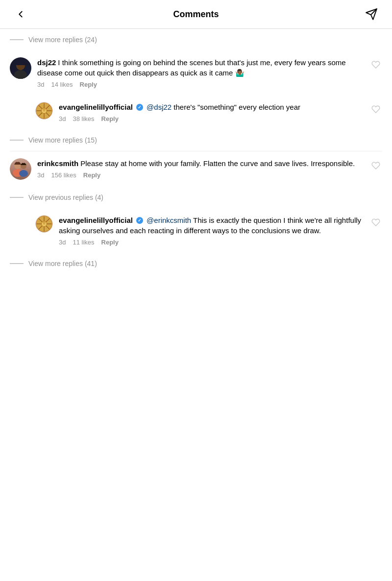  Describe the element at coordinates (62, 84) in the screenshot. I see `comment-likes-dsj22: 14 likes` at that location.